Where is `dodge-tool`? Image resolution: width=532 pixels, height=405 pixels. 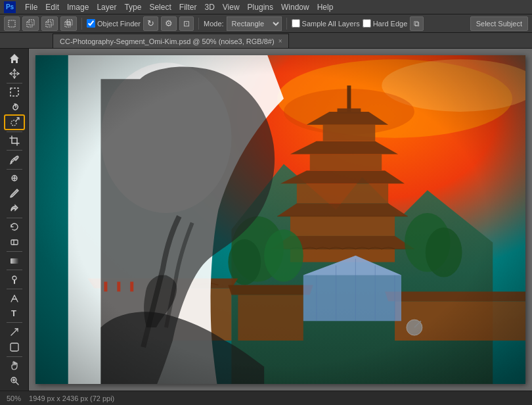
dodge-tool is located at coordinates (14, 279).